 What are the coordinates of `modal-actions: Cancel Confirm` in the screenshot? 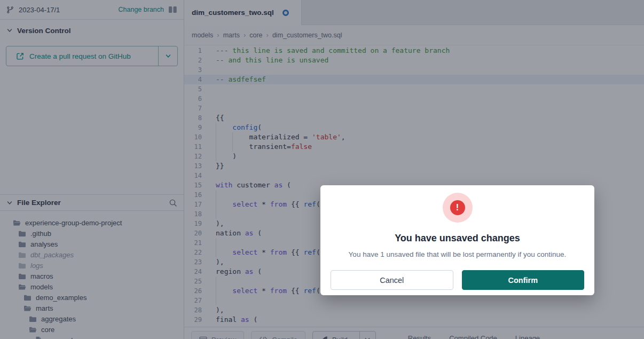 It's located at (457, 280).